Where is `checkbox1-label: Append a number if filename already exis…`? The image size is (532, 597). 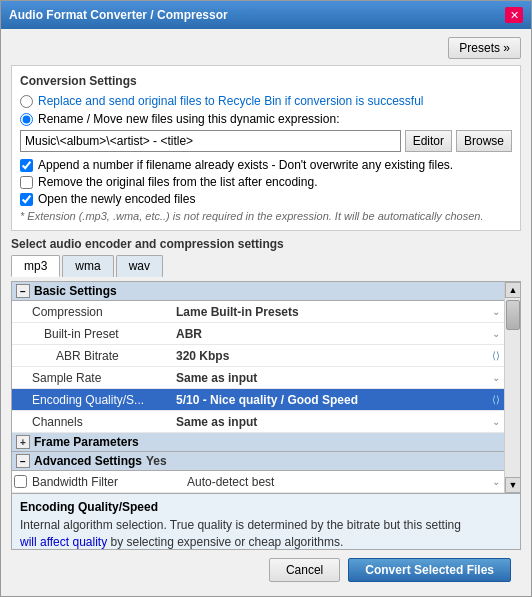 checkbox1-label: Append a number if filename already exis… is located at coordinates (246, 165).